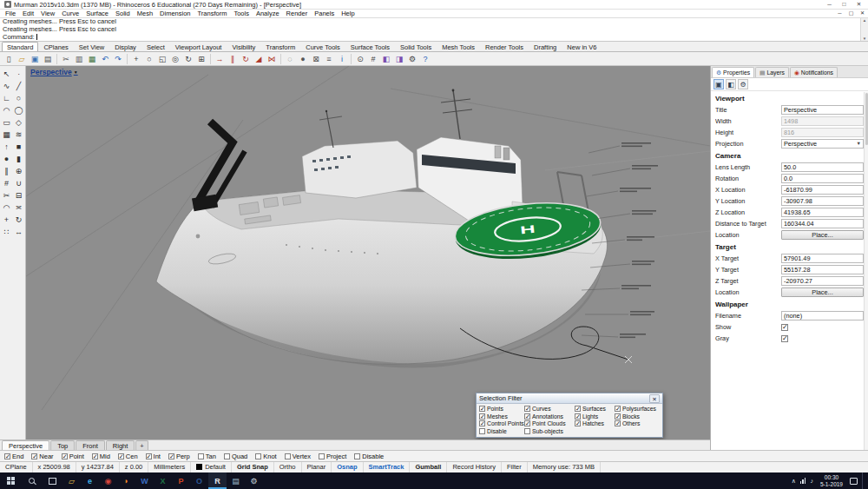  Describe the element at coordinates (823, 235) in the screenshot. I see `location-button: Place...` at that location.